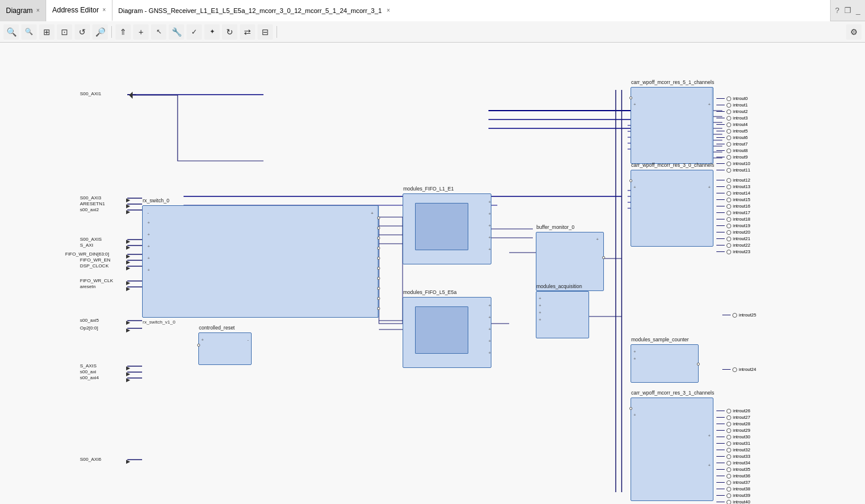 The width and height of the screenshot is (865, 504). What do you see at coordinates (123, 32) in the screenshot?
I see `arrow-up-button: ⇑` at bounding box center [123, 32].